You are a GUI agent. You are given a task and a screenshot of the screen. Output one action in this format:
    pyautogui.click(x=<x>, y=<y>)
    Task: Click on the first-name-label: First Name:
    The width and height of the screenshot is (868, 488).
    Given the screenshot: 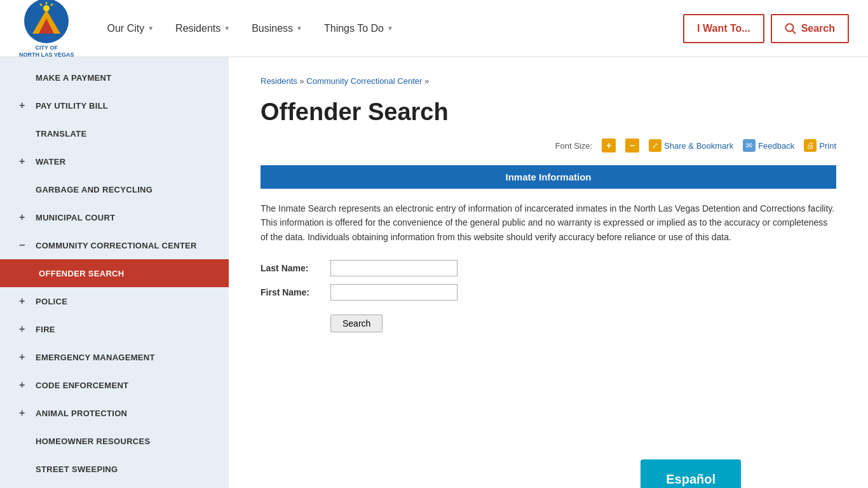 What is the action you would take?
    pyautogui.click(x=295, y=292)
    